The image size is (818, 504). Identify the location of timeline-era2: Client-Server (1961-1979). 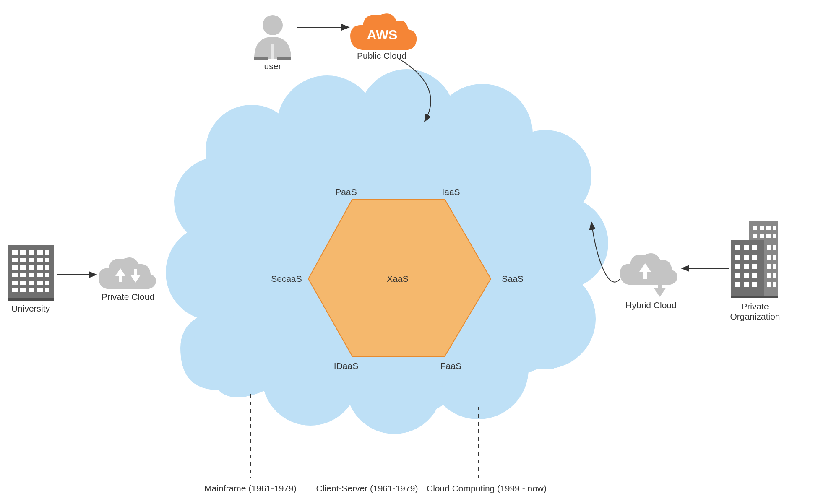
(367, 488).